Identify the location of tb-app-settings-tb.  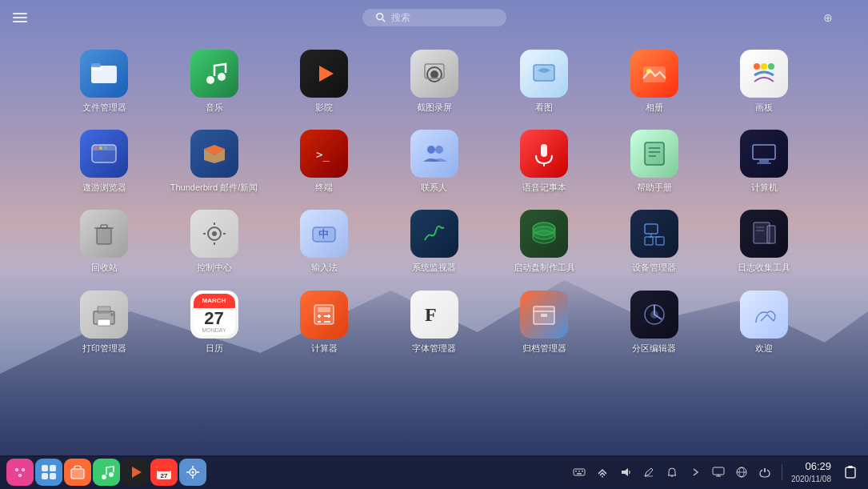
(193, 472).